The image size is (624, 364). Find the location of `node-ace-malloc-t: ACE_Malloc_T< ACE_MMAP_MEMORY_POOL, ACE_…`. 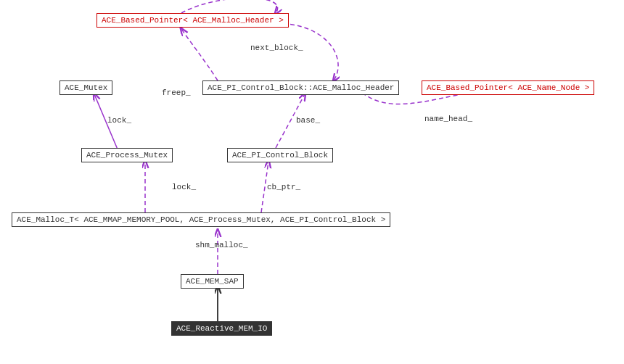

node-ace-malloc-t: ACE_Malloc_T< ACE_MMAP_MEMORY_POOL, ACE_… is located at coordinates (201, 220).